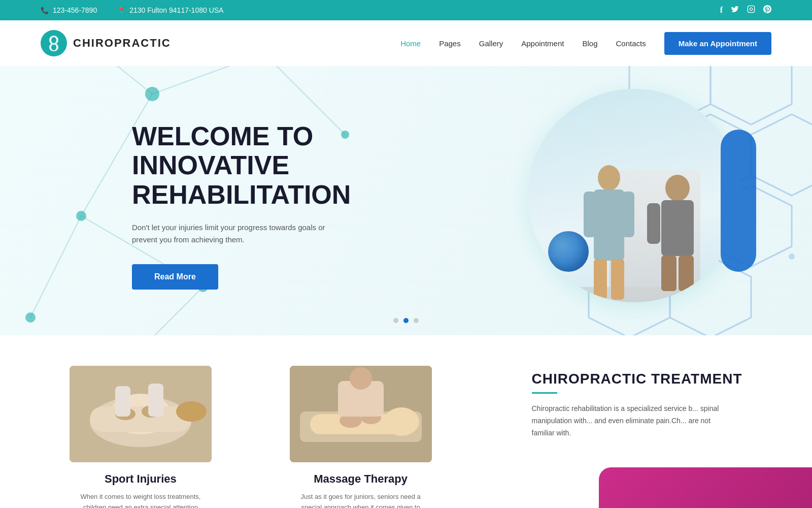 The width and height of the screenshot is (812, 508). I want to click on main-nav: Home Pages Gallery Appointment Blog Cont…, so click(586, 44).